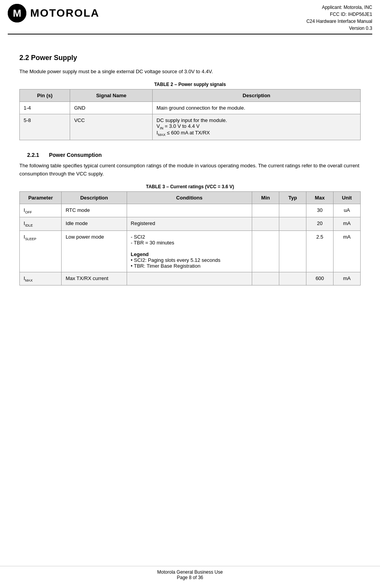 The height and width of the screenshot is (588, 380). What do you see at coordinates (190, 578) in the screenshot?
I see `footer-line2: Page 8 of 36` at bounding box center [190, 578].